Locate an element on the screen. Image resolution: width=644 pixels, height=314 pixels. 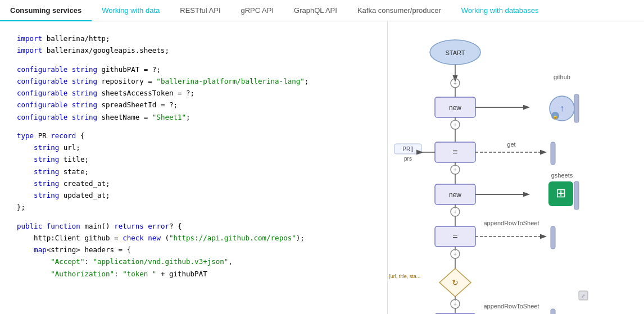
tab-label: Working with databases is located at coordinates (500, 10).